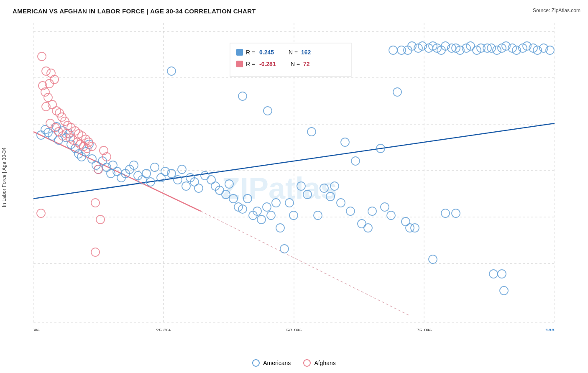 This screenshot has width=588, height=373. What do you see at coordinates (325, 363) in the screenshot?
I see `afghans-label: Afghans` at bounding box center [325, 363].